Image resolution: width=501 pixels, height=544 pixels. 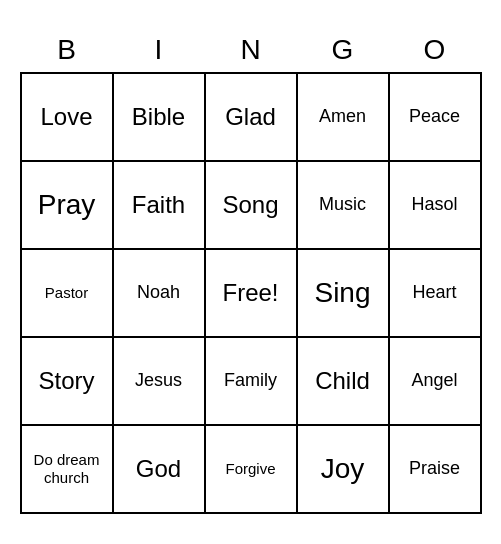 I want to click on bingo-row: Do dream churchGodForgiveJoyPraise, so click(x=252, y=470).